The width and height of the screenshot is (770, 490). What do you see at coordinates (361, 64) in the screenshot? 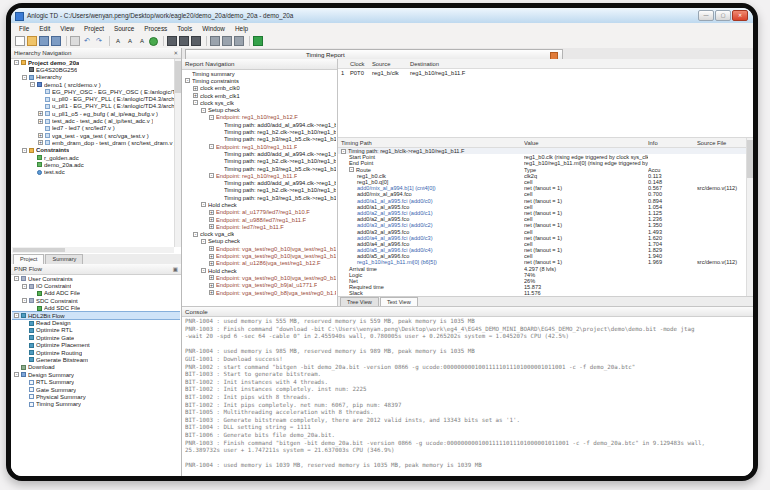
I see `clock-column-header: Clock` at bounding box center [361, 64].